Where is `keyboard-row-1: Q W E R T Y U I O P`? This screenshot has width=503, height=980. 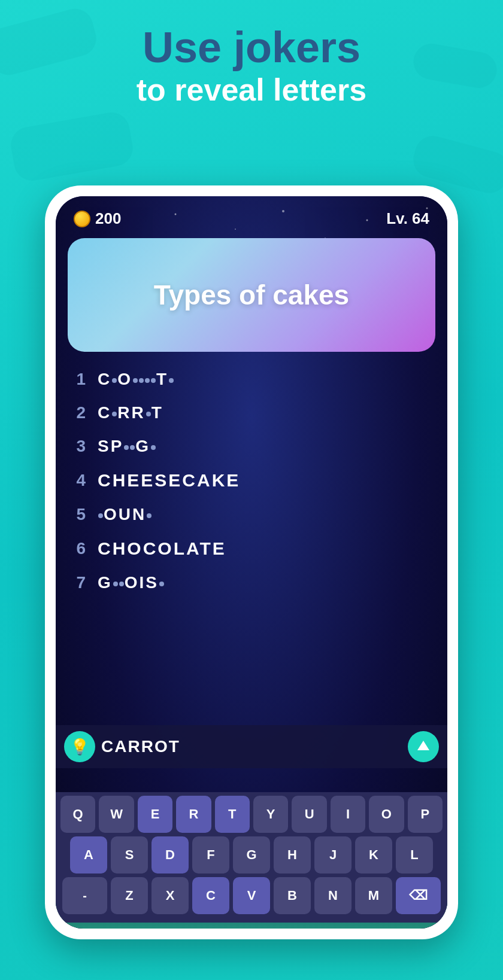
keyboard-row-1: Q W E R T Y U I O P is located at coordinates (252, 814).